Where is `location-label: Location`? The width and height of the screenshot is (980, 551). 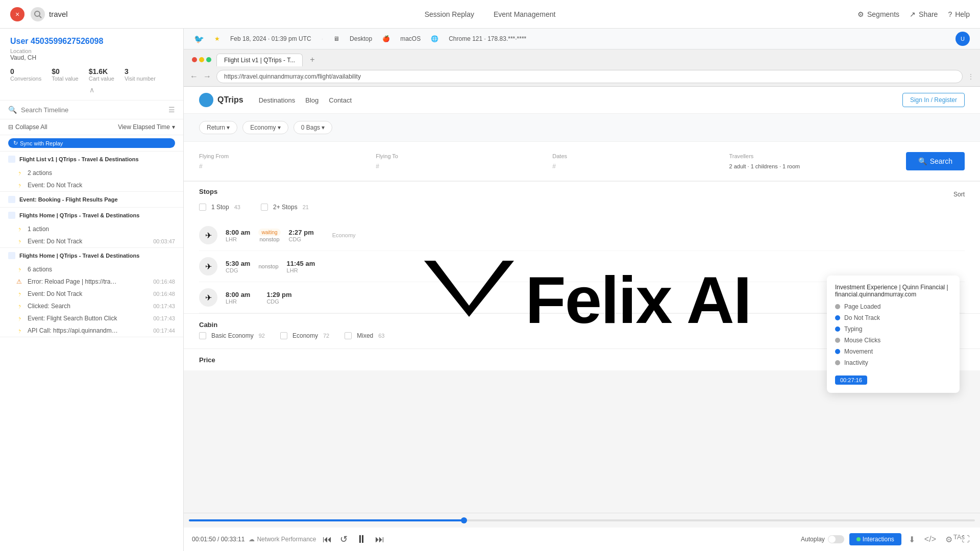
location-label: Location is located at coordinates (92, 51).